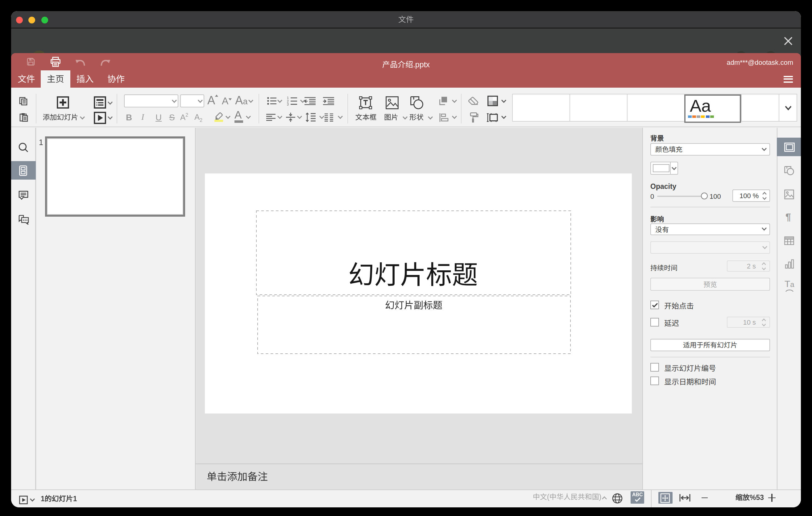 The width and height of the screenshot is (812, 516). I want to click on svg-text: 3, so click(288, 105).